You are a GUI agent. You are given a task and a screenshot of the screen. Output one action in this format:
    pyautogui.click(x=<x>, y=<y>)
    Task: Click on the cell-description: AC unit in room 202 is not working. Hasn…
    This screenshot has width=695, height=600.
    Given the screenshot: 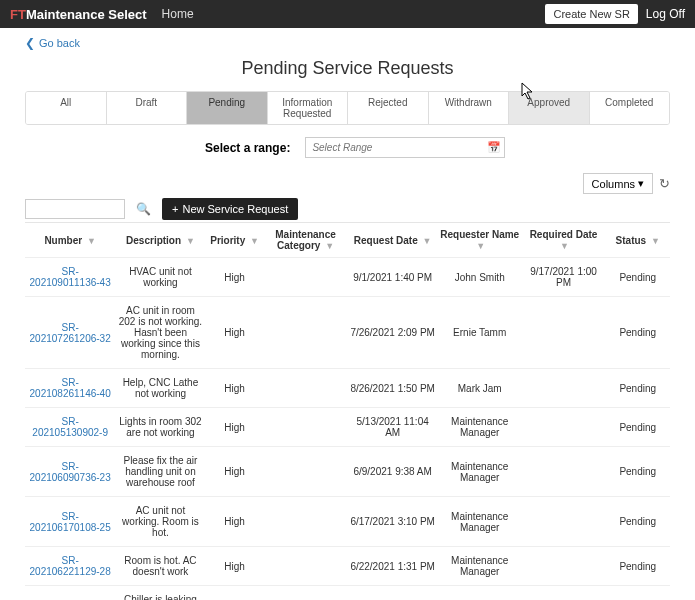 What is the action you would take?
    pyautogui.click(x=160, y=333)
    